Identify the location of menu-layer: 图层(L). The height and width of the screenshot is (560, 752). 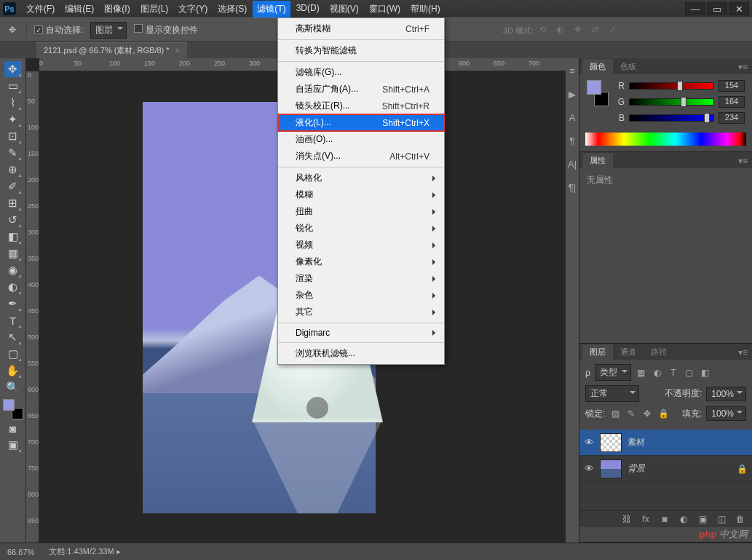
(154, 9).